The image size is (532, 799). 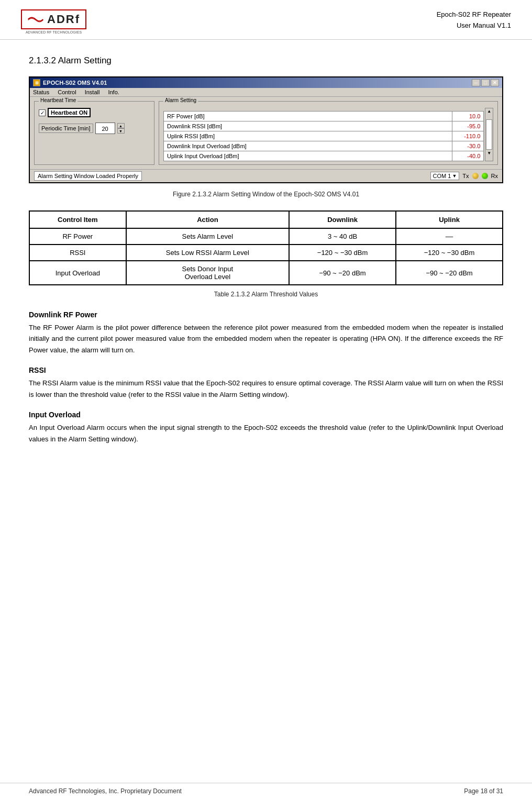 I want to click on section-paragraph: The RF Power Alarm is the pilot power di…, so click(x=266, y=339).